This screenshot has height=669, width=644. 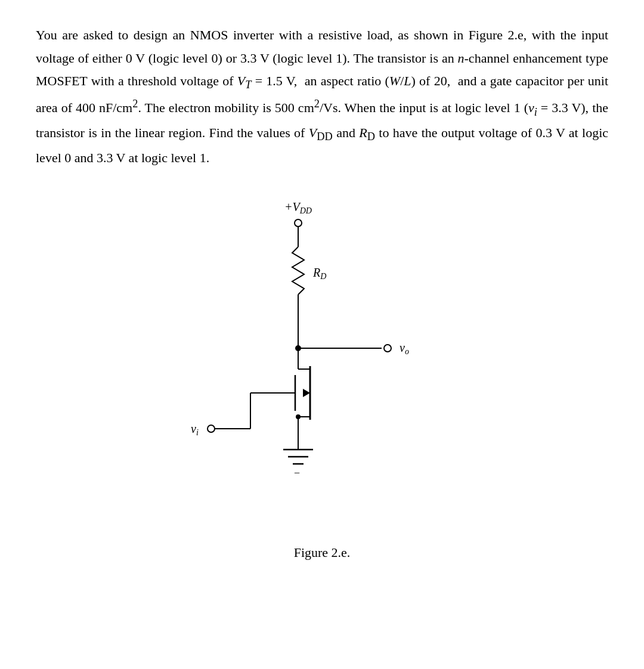 What do you see at coordinates (298, 271) in the screenshot?
I see `resistor-symbol` at bounding box center [298, 271].